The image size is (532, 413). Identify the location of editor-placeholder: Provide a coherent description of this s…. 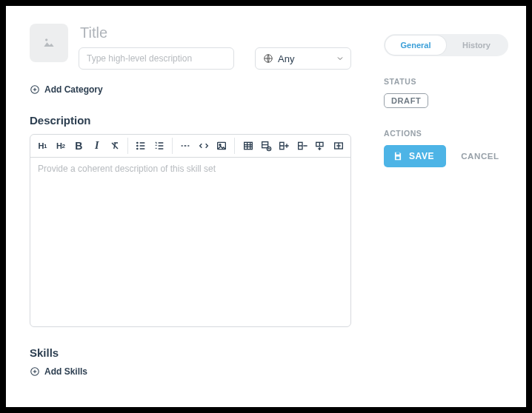
(190, 169).